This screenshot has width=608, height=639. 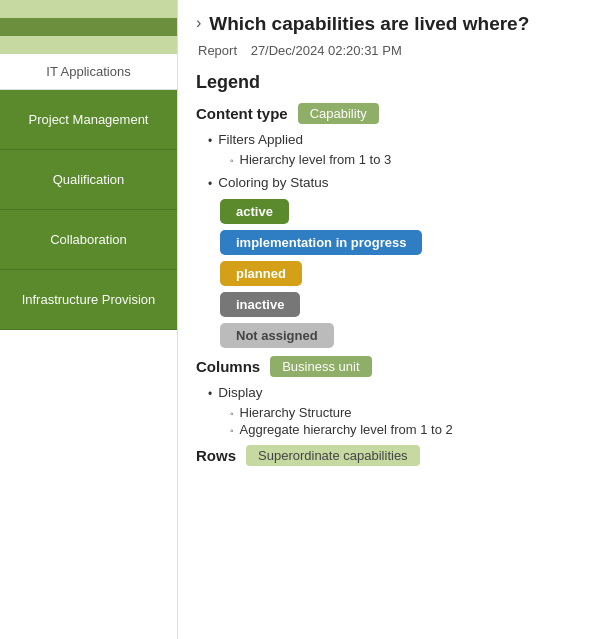 What do you see at coordinates (393, 114) in the screenshot?
I see `content-type-row: Content type Capability` at bounding box center [393, 114].